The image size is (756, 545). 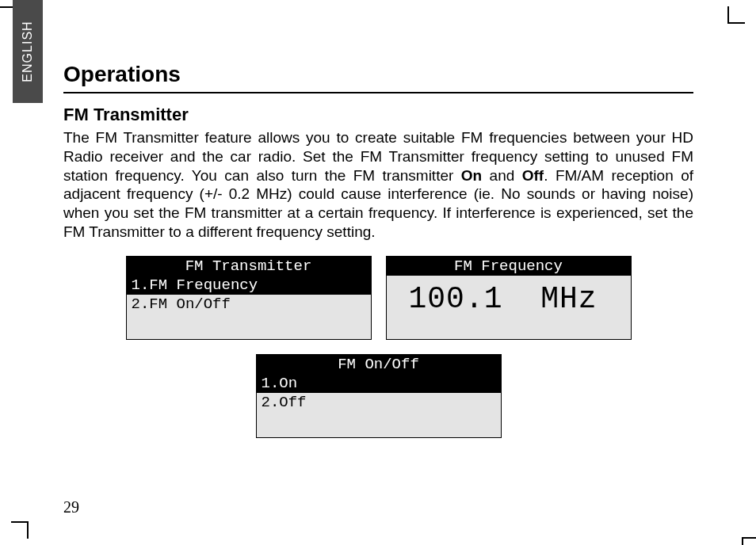 I want to click on body-text: and, so click(x=502, y=176).